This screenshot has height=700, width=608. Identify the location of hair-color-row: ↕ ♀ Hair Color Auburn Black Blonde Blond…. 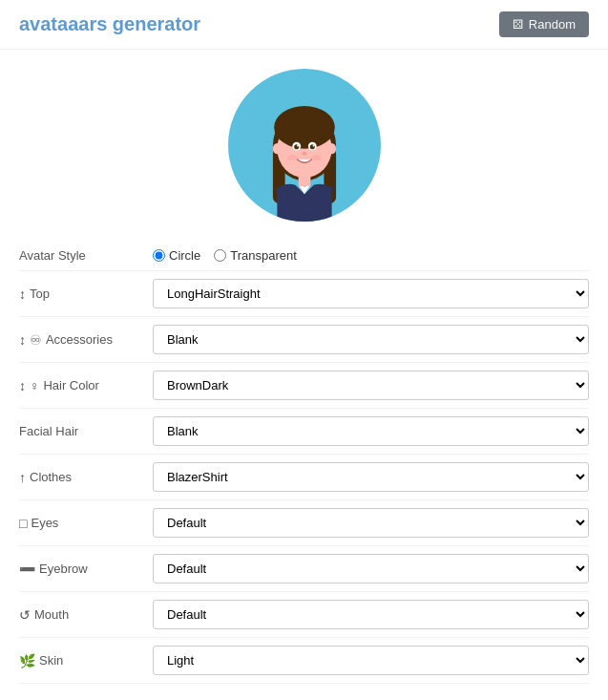
(304, 386).